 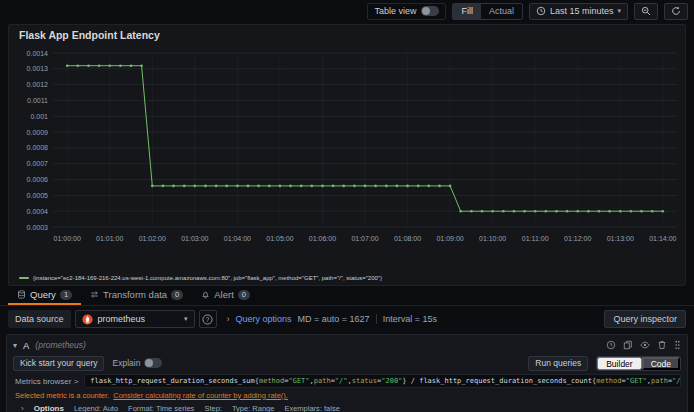 I want to click on explain-switch, so click(x=153, y=363).